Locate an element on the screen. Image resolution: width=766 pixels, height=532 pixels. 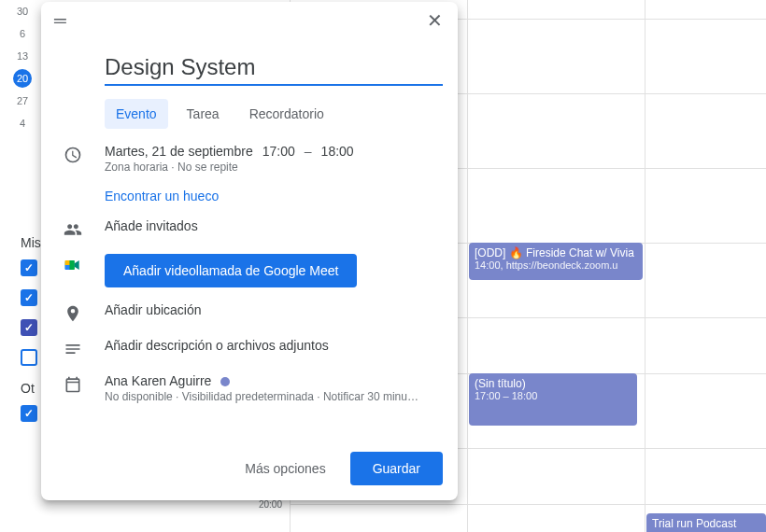
timezone-repeat-label: Zona horaria · No se repite is located at coordinates (274, 167).